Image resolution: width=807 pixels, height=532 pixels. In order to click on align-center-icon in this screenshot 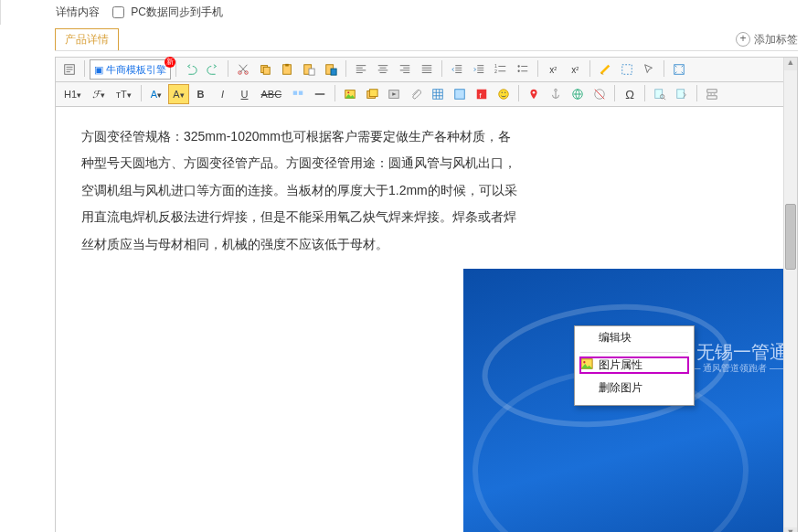, I will do `click(383, 69)`.